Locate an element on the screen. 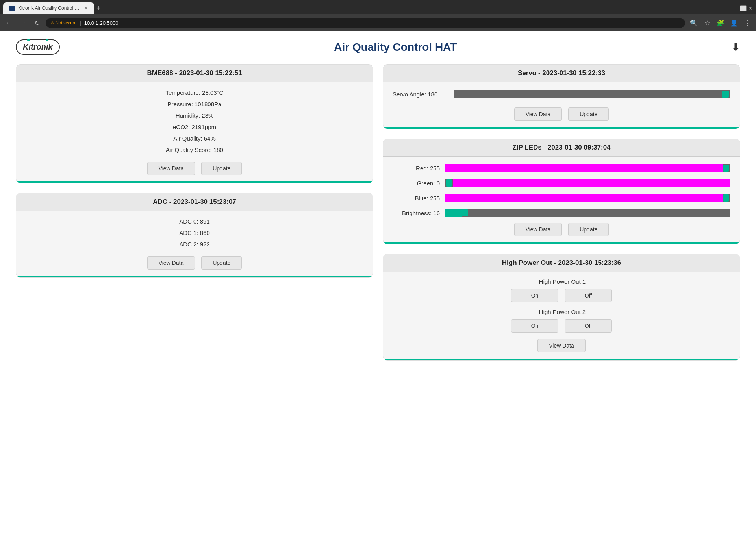 This screenshot has width=756, height=551. servo-angle-label: Servo Angle: 180 is located at coordinates (420, 94).